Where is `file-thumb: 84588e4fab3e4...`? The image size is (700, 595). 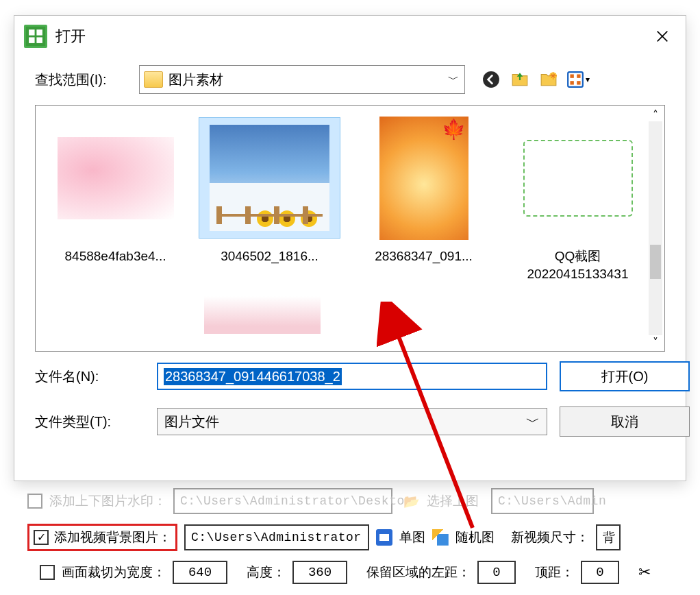 file-thumb: 84588e4fab3e4... is located at coordinates (115, 192).